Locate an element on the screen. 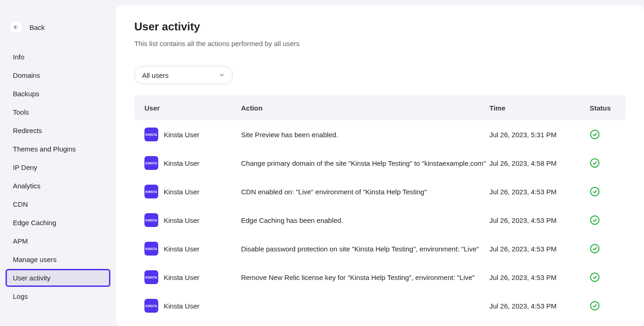 This screenshot has width=644, height=326. sidebar-item-label: Themes and Plugins is located at coordinates (44, 149).